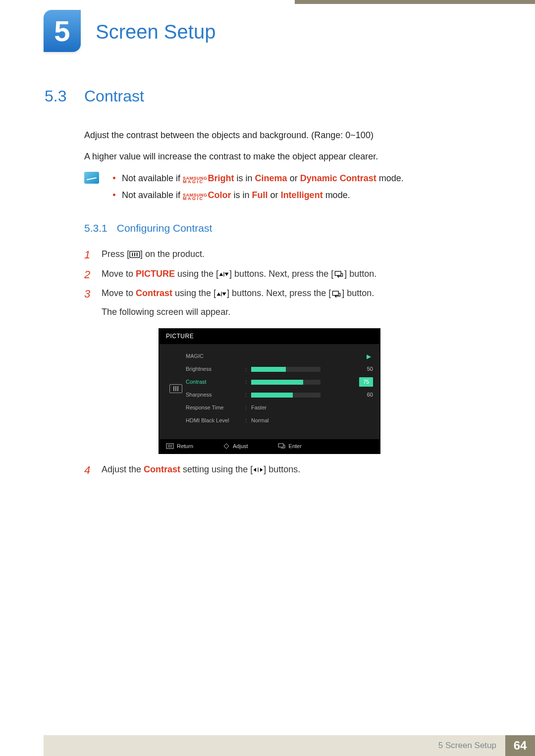  Describe the element at coordinates (236, 447) in the screenshot. I see `osd-adjust-icon: Adjust` at that location.